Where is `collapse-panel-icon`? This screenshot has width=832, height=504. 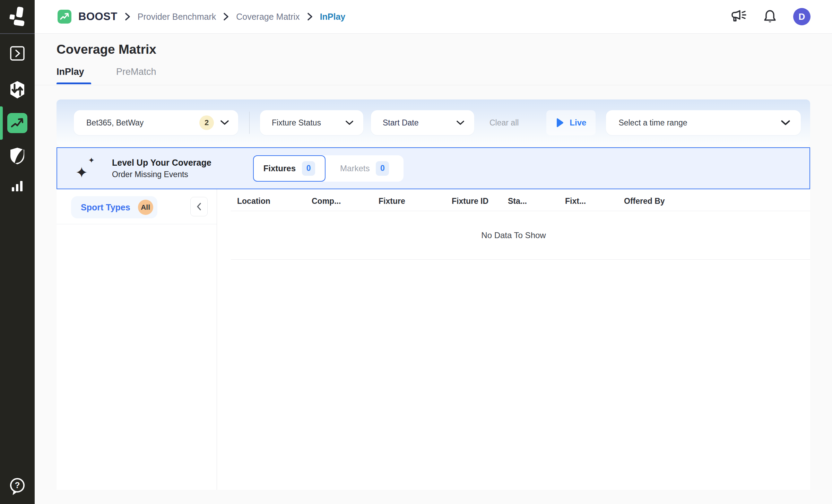 collapse-panel-icon is located at coordinates (199, 207).